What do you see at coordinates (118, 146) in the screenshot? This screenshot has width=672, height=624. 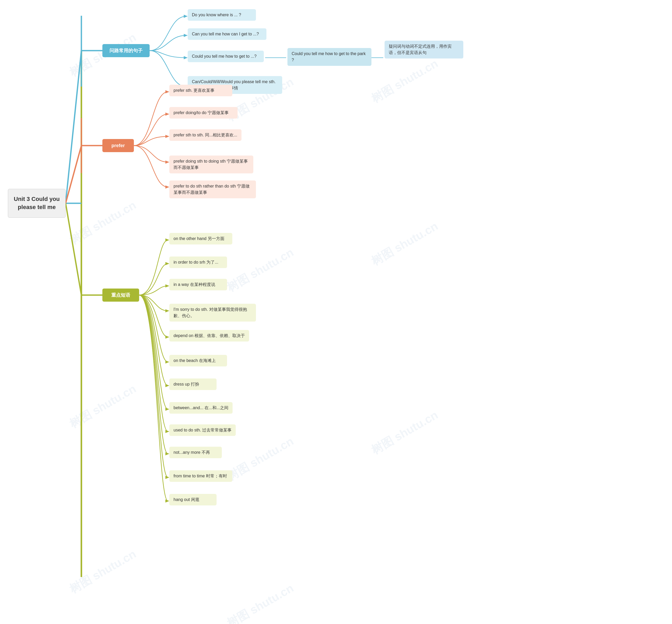 I see `branch-prefer: prefer` at bounding box center [118, 146].